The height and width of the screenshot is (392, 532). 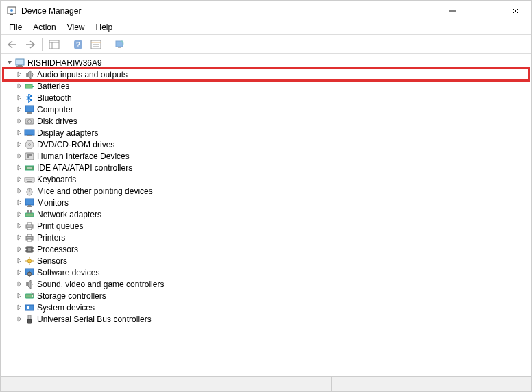 What do you see at coordinates (484, 11) in the screenshot?
I see `maximize-button` at bounding box center [484, 11].